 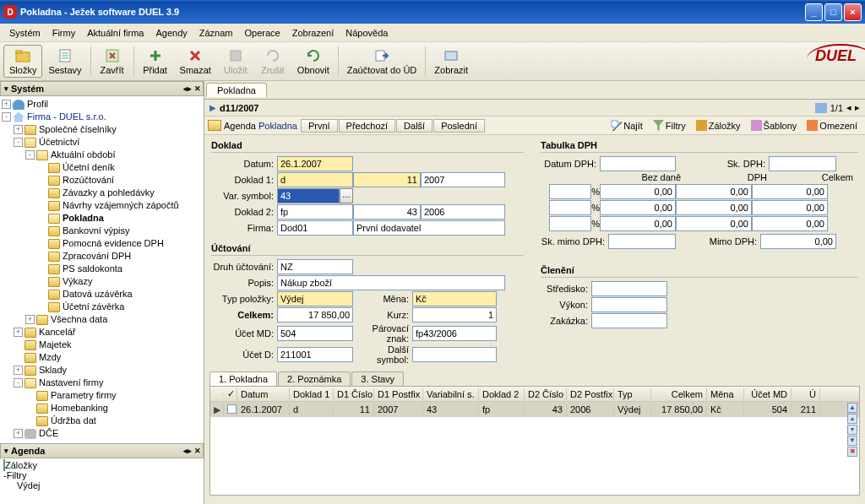 I want to click on tb-sestavy: Sestavy, so click(x=64, y=61).